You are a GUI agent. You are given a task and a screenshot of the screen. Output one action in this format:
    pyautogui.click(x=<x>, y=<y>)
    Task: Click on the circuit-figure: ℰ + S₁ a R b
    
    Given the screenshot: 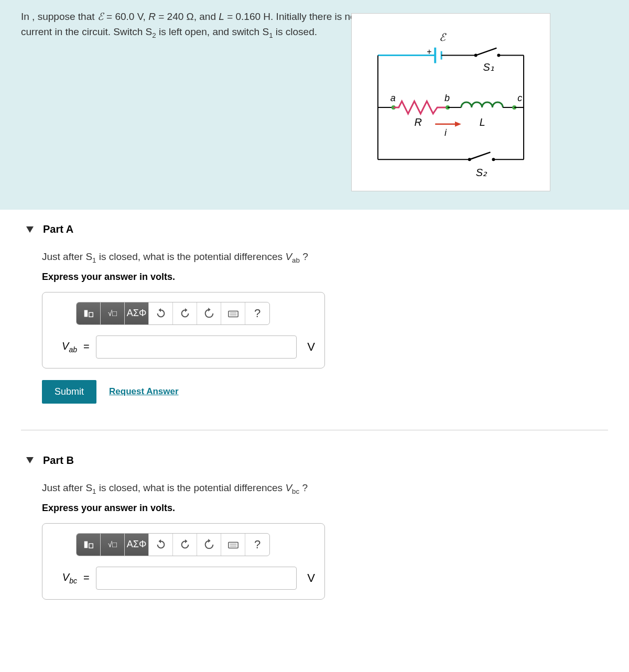 What is the action you would take?
    pyautogui.click(x=451, y=102)
    